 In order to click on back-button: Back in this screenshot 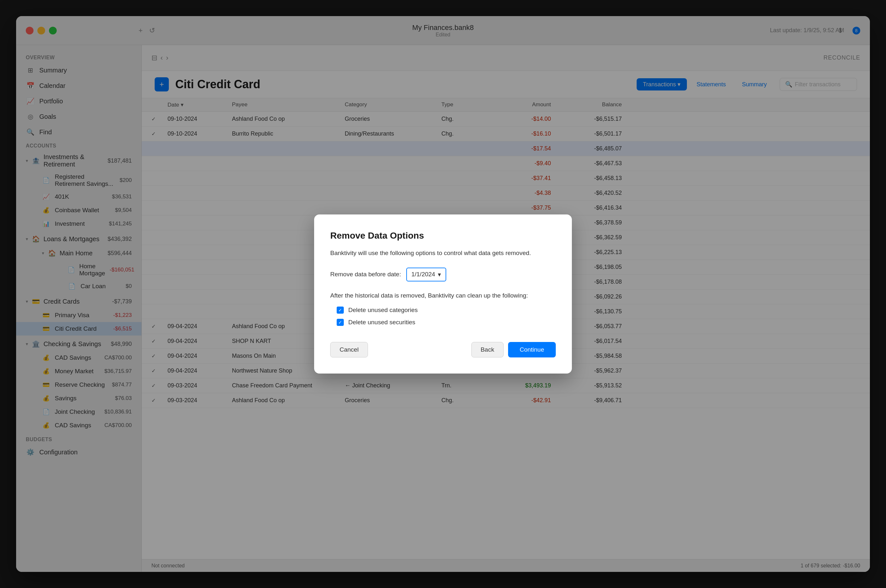, I will do `click(488, 350)`.